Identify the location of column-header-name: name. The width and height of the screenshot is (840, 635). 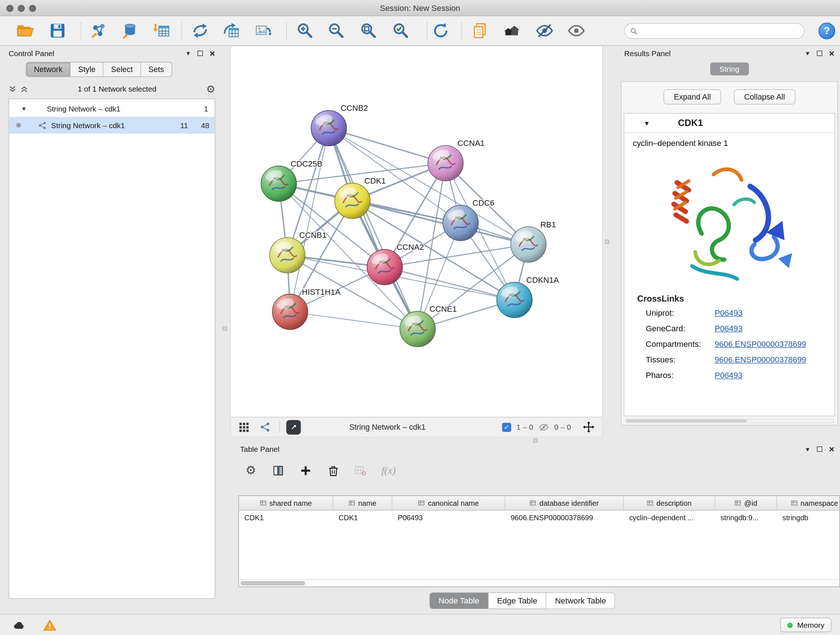
(363, 503).